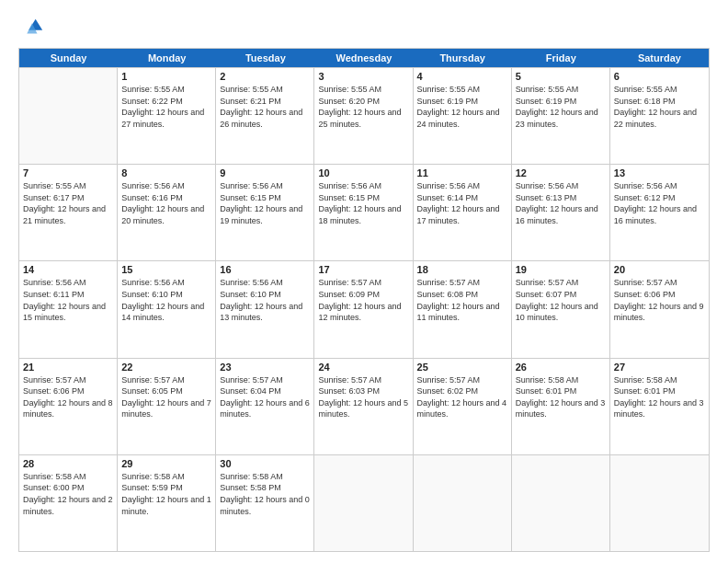 This screenshot has width=728, height=563. Describe the element at coordinates (462, 118) in the screenshot. I see `daylight-text: Daylight: 12 hours and 24 minutes.` at that location.